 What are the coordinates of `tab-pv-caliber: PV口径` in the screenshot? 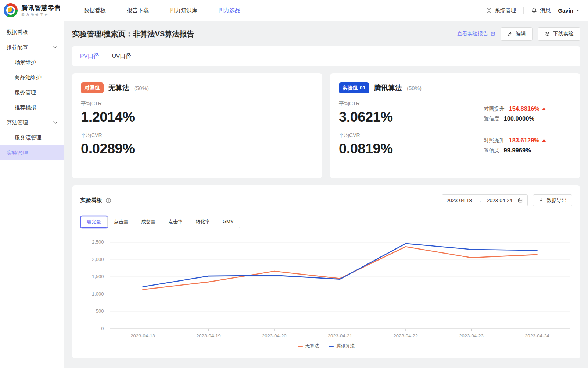 It's located at (90, 56).